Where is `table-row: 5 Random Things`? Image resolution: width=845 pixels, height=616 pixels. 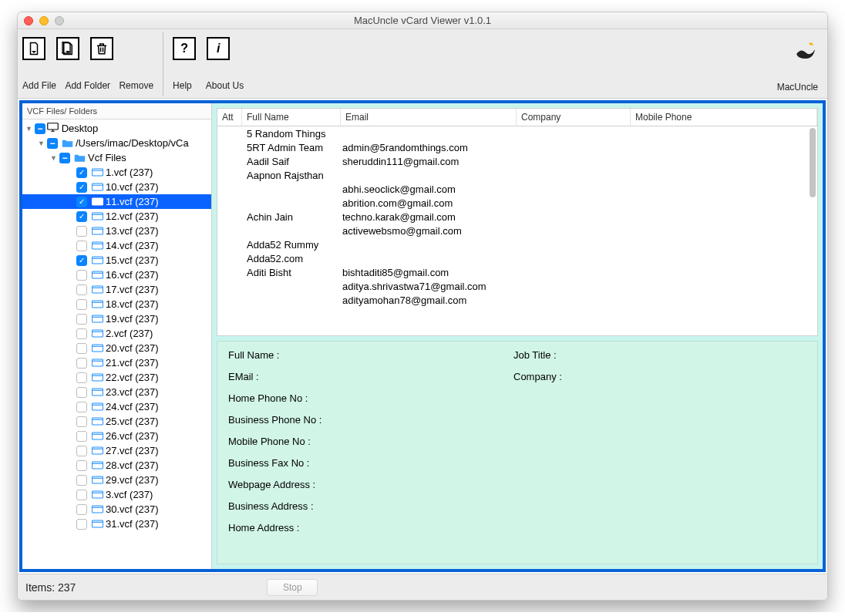
table-row: 5 Random Things is located at coordinates (517, 133).